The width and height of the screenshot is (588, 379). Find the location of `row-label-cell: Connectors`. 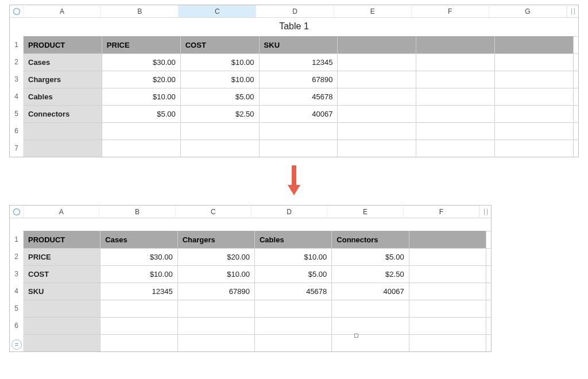

row-label-cell: Connectors is located at coordinates (63, 114).